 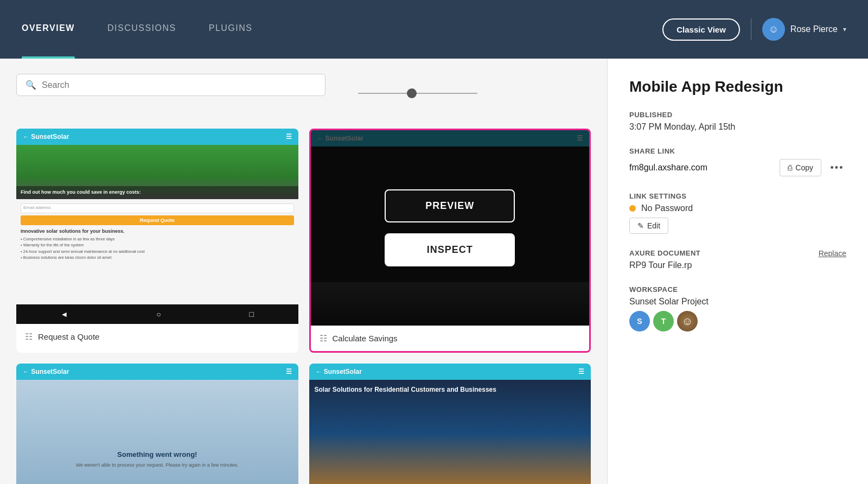 I want to click on header-right: Classic View ☺ Rose Pierce ▾, so click(x=754, y=29).